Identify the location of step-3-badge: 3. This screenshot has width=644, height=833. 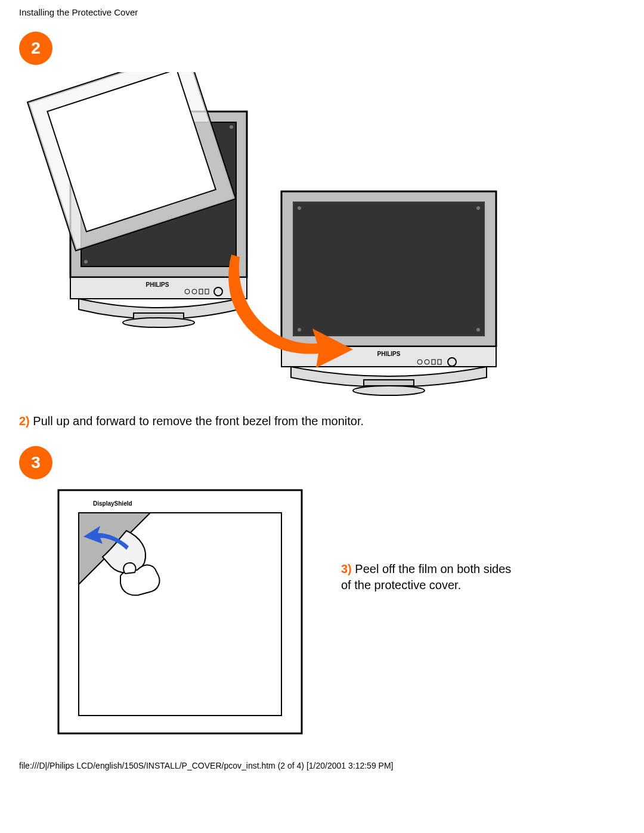
(36, 463).